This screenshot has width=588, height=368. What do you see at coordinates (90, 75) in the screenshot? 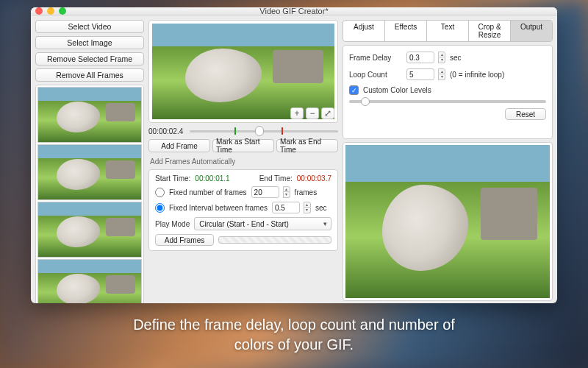
I see `remove-all-frames-button: Remove All Frames` at bounding box center [90, 75].